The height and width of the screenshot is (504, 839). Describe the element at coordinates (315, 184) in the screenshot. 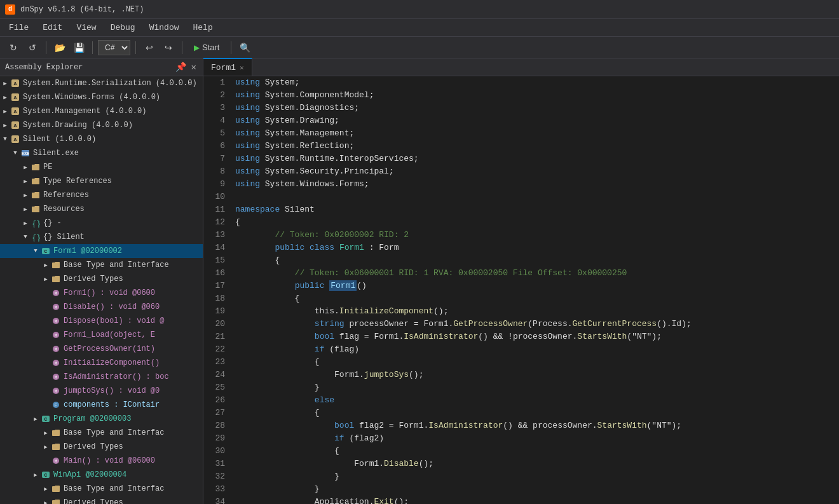

I see `plain-token: System.Windows.Forms;` at that location.